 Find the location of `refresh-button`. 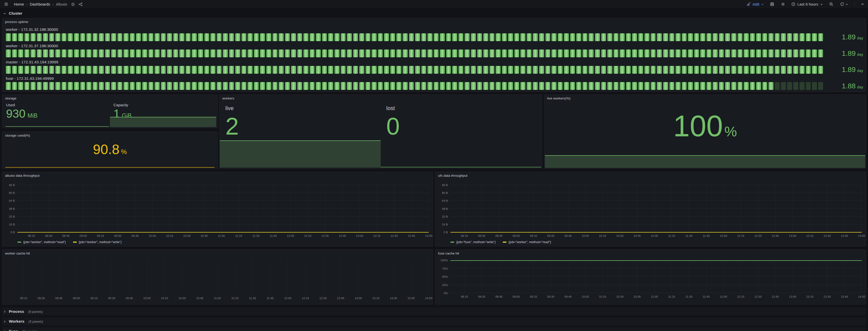

refresh-button is located at coordinates (844, 4).